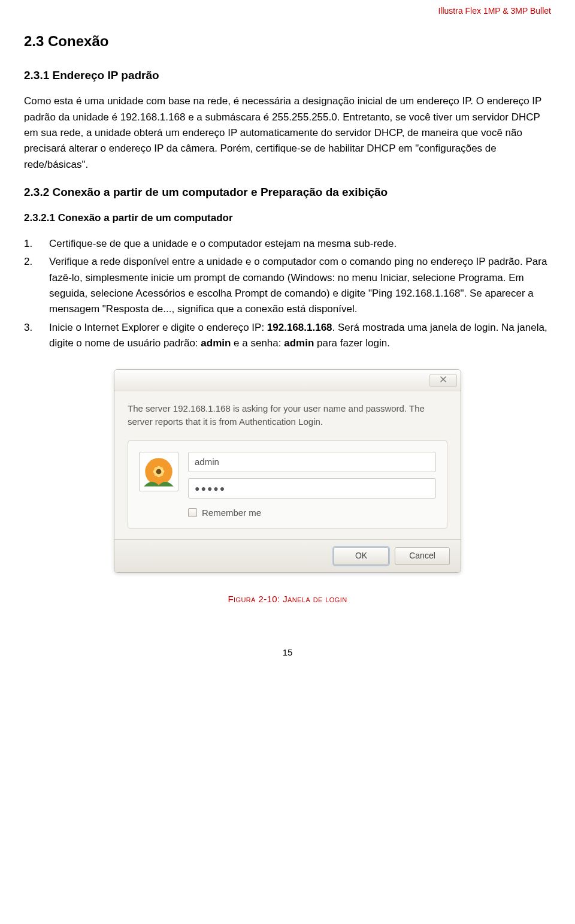  I want to click on close-icon, so click(443, 381).